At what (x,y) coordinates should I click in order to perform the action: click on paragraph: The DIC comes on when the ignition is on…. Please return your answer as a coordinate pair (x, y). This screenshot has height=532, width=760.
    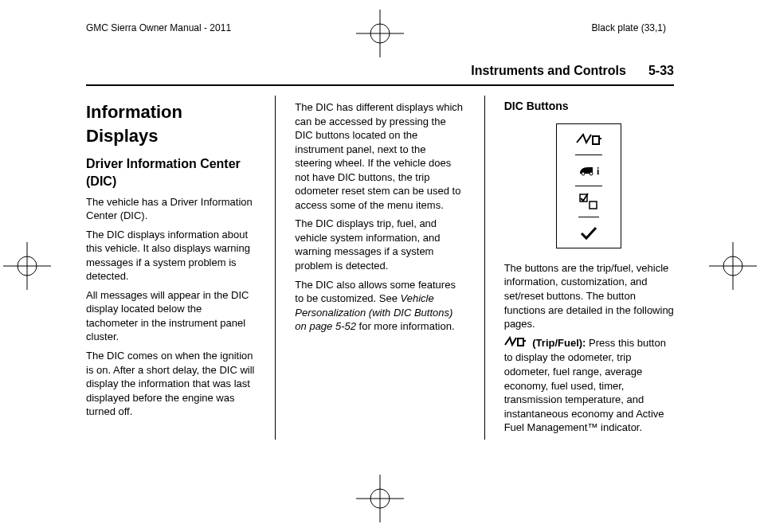
    Looking at the image, I should click on (170, 384).